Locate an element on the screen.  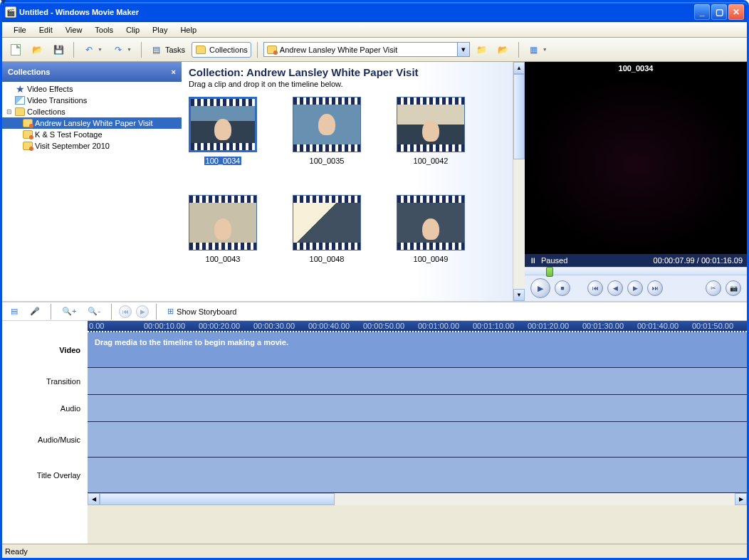
collections-pane: Collections × ★Video Effects Video Trans… is located at coordinates (92, 181).